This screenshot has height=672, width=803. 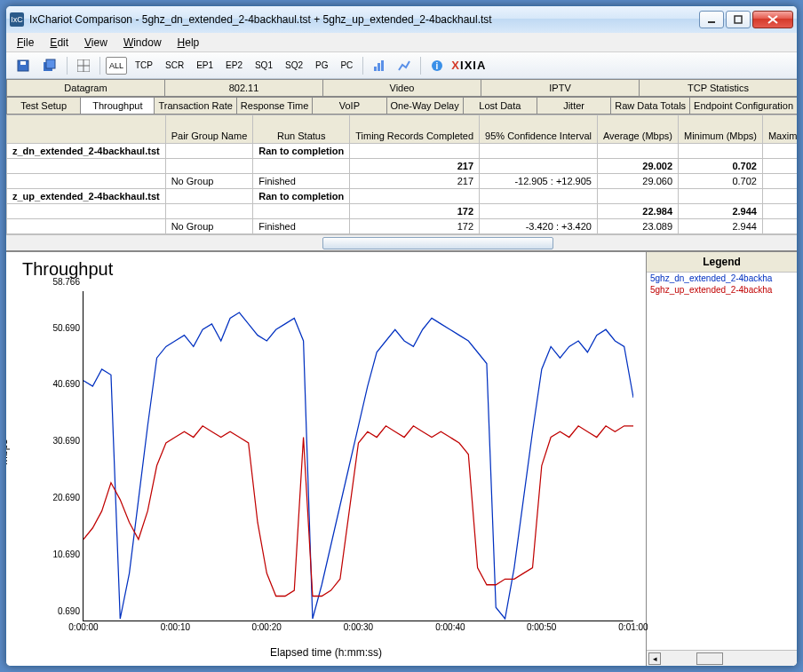 I want to click on table-row: 172 22.984 2.944 39.216, so click(x=403, y=211).